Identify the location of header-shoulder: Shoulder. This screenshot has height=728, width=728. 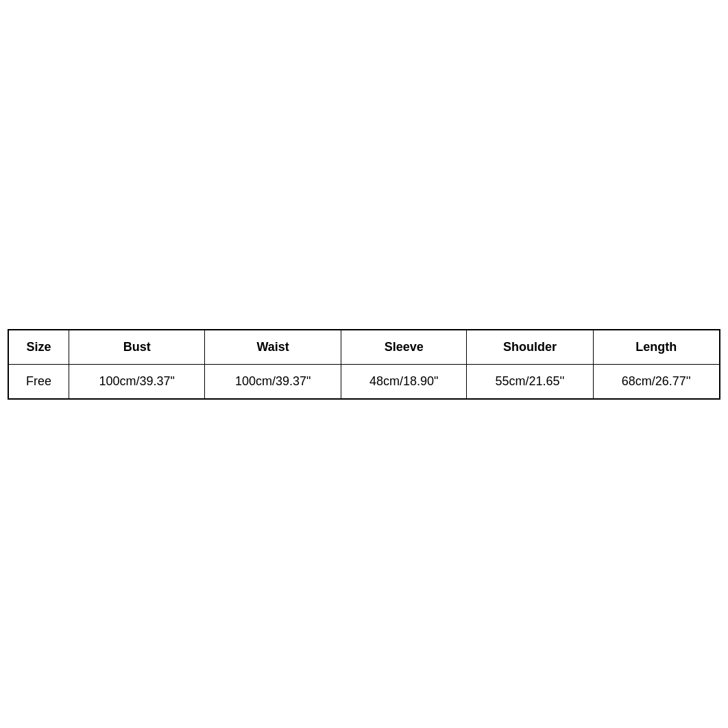
(530, 347).